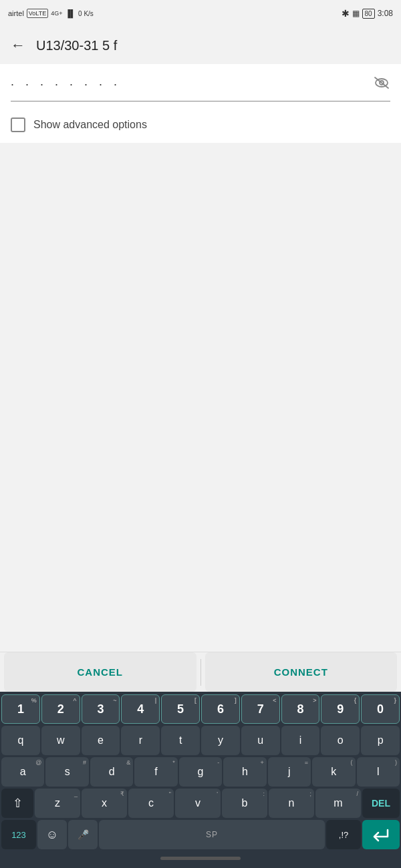 This screenshot has width=401, height=868. I want to click on key-2: ^2, so click(61, 709).